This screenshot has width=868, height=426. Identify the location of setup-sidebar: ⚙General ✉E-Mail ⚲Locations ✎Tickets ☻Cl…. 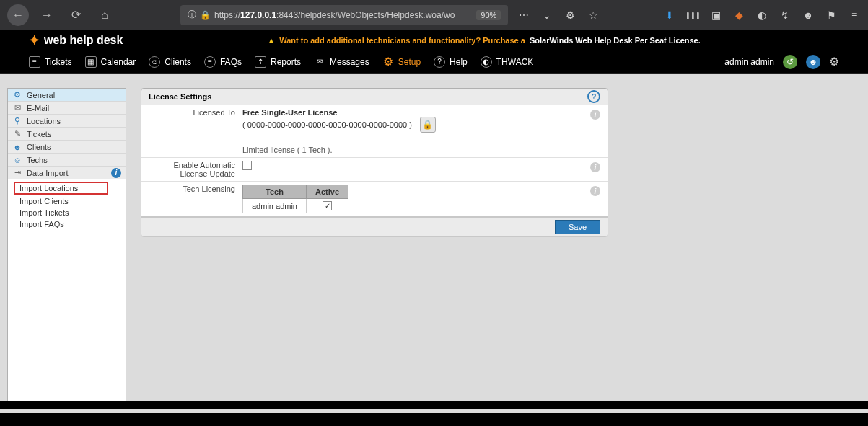
(66, 245).